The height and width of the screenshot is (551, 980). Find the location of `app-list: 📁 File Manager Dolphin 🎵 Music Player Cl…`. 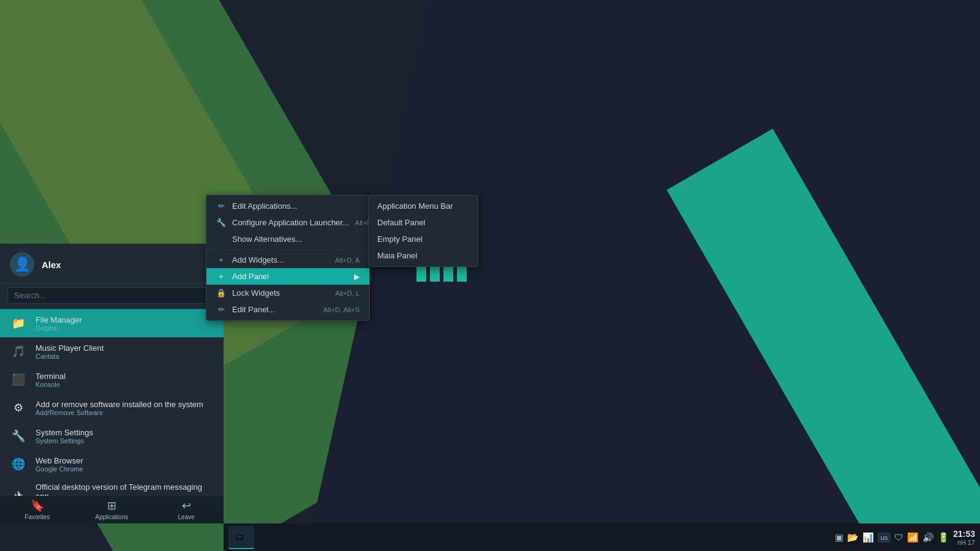

app-list: 📁 File Manager Dolphin 🎵 Music Player Cl… is located at coordinates (111, 416).